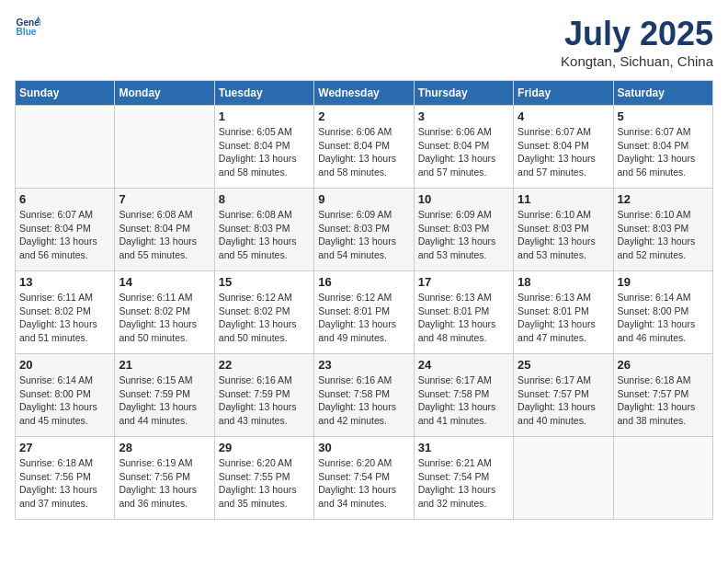 This screenshot has height=563, width=728. I want to click on logo: General Blue, so click(28, 28).